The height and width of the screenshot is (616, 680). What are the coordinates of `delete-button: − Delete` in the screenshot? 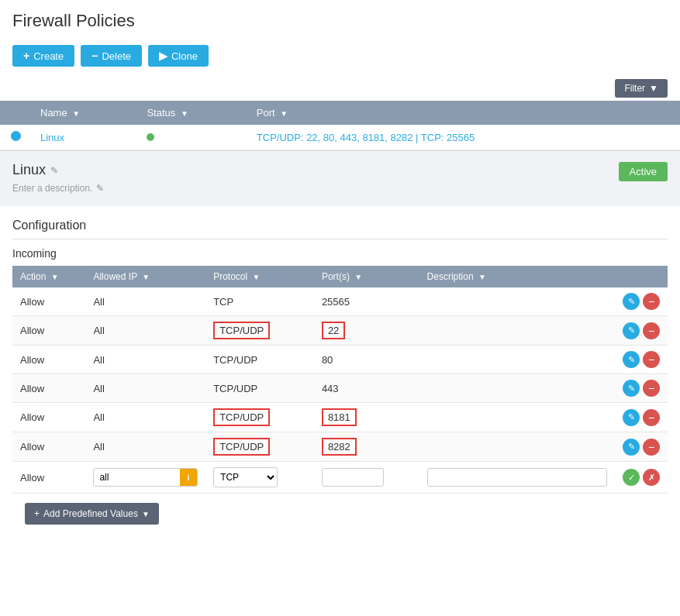 It's located at (112, 56).